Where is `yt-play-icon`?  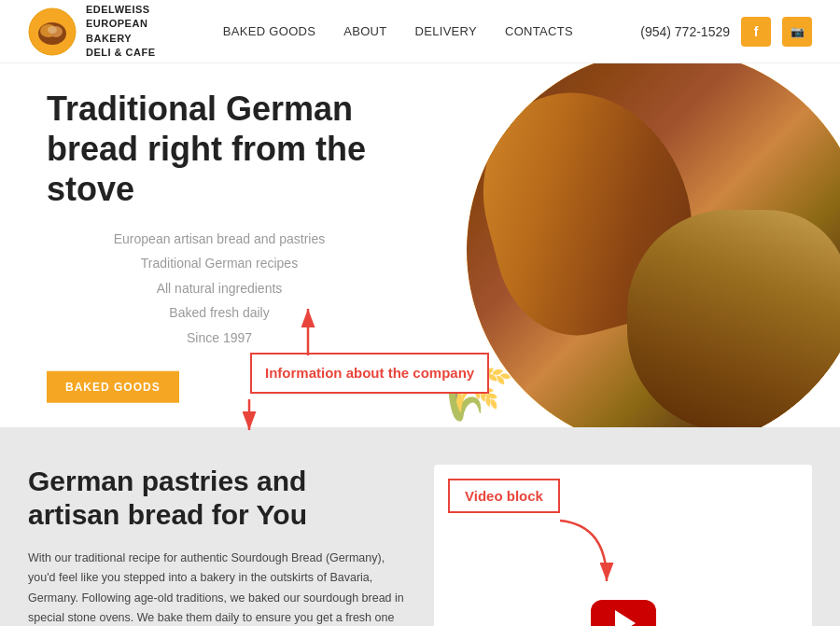 yt-play-icon is located at coordinates (623, 613).